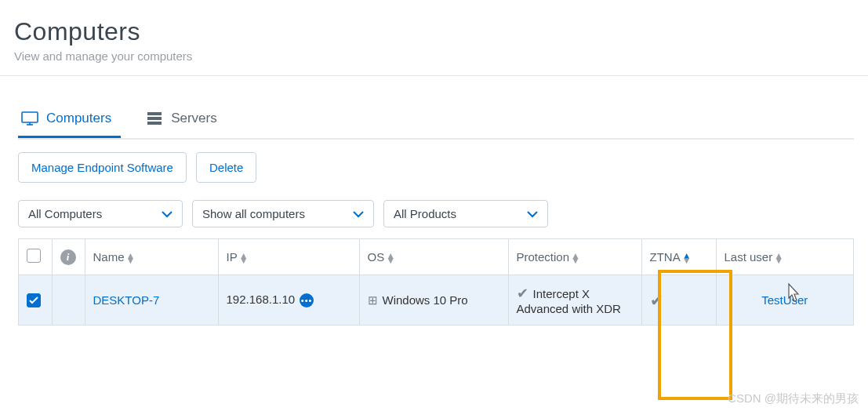  Describe the element at coordinates (69, 121) in the screenshot. I see `tab-computers: Computers` at that location.